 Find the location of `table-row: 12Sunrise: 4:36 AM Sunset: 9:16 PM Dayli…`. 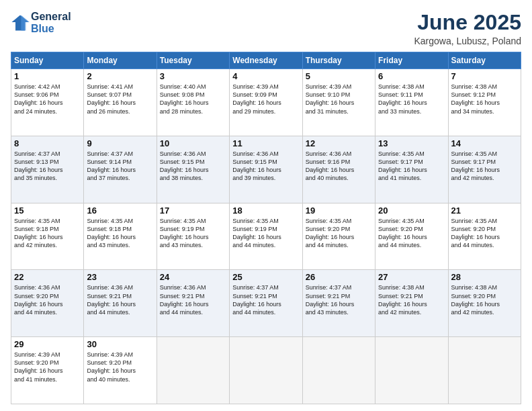

table-row: 12Sunrise: 4:36 AM Sunset: 9:16 PM Dayli… is located at coordinates (339, 169).